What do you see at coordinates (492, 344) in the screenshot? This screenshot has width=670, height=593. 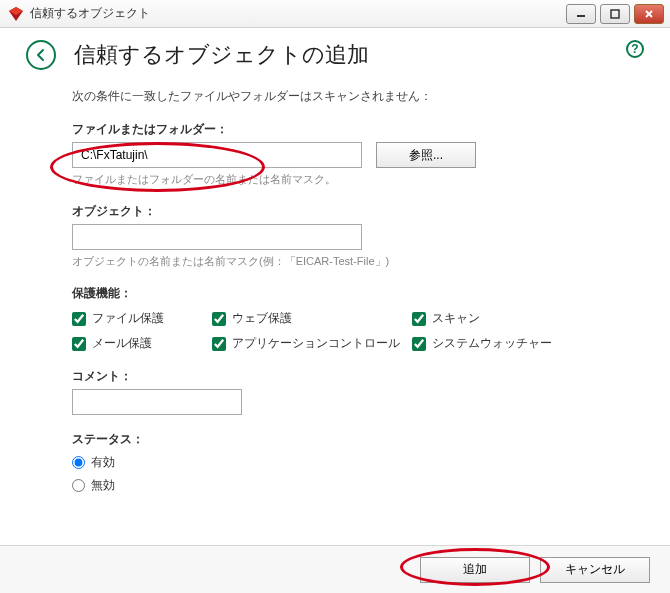 I see `protection-checkbox: システムウォッチャー` at bounding box center [492, 344].